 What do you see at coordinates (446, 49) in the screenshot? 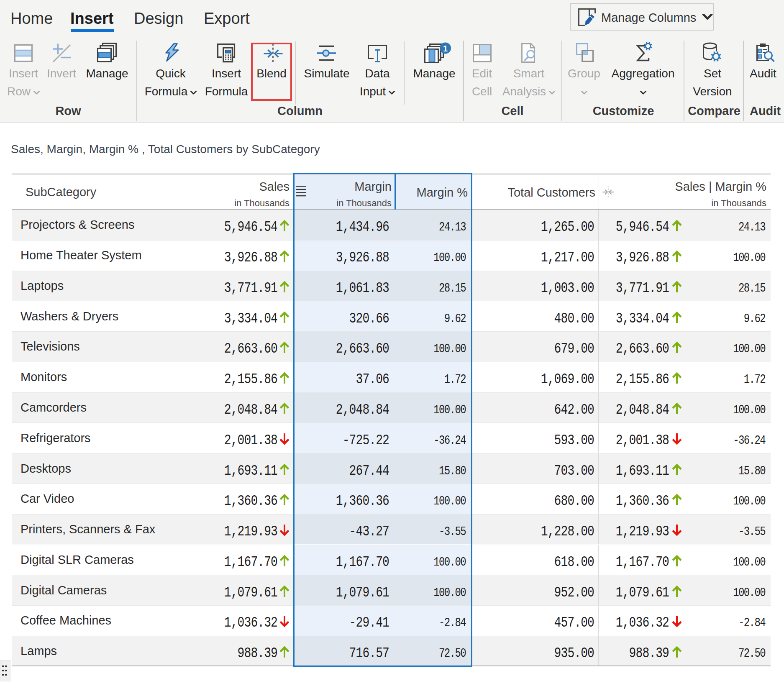
I see `svg-text: 1` at bounding box center [446, 49].